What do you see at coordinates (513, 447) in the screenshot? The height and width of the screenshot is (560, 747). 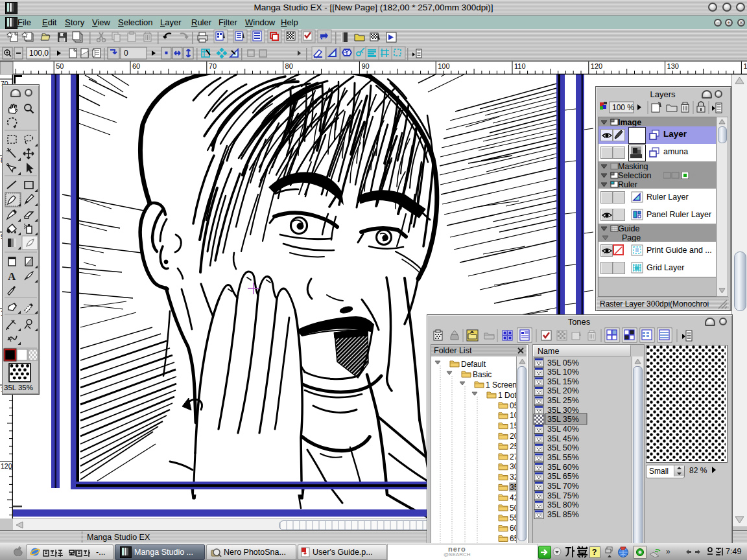 I see `svg-text: 25` at bounding box center [513, 447].